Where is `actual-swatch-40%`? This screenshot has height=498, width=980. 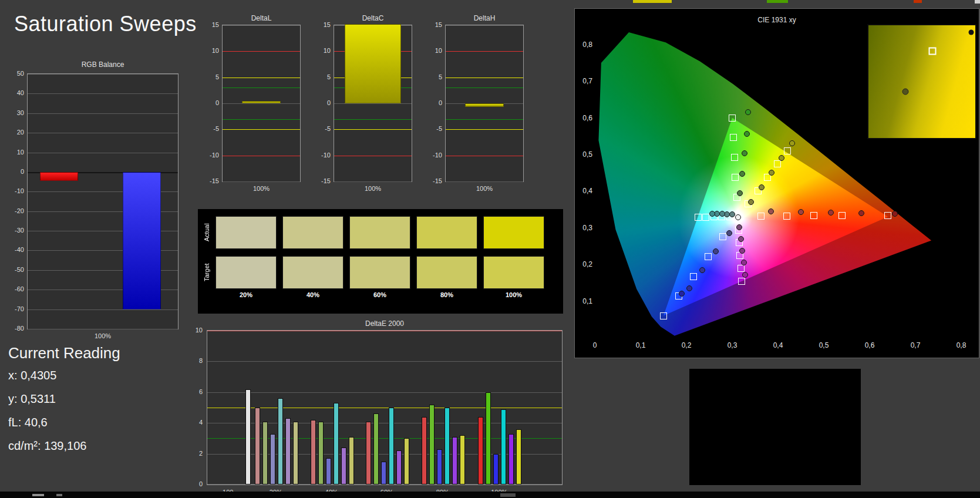
actual-swatch-40% is located at coordinates (313, 233).